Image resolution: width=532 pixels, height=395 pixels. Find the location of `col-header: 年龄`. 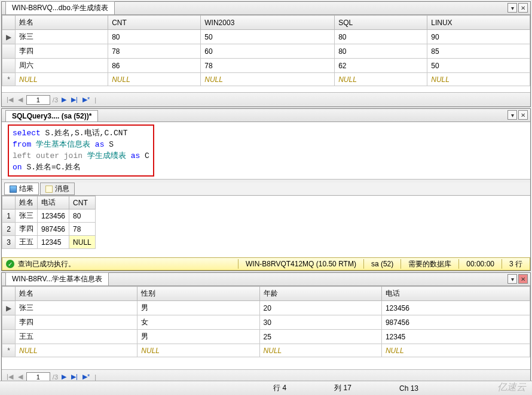

col-header: 年龄 is located at coordinates (320, 294).